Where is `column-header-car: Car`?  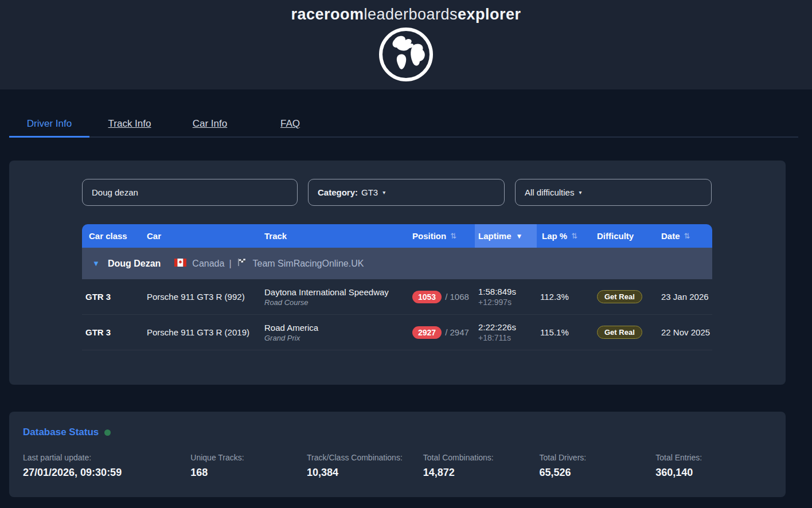 column-header-car: Car is located at coordinates (202, 236).